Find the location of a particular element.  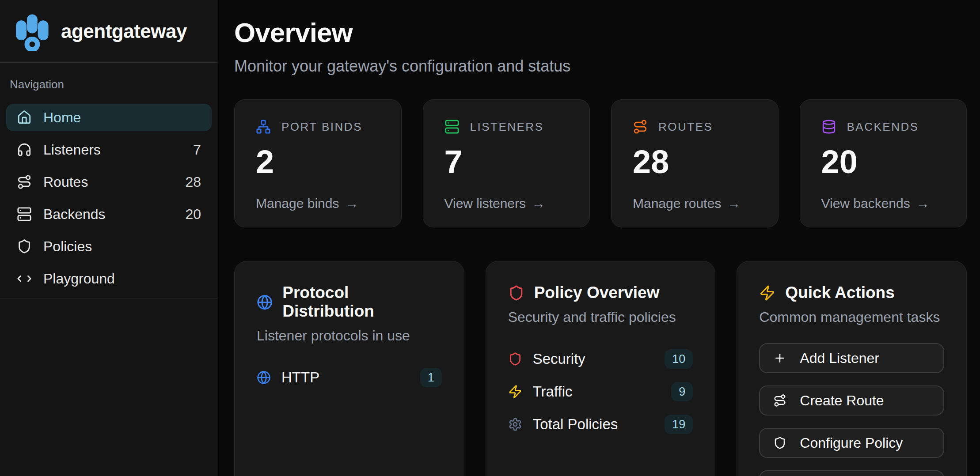

manage-routes-link: Manage routes → is located at coordinates (695, 204).